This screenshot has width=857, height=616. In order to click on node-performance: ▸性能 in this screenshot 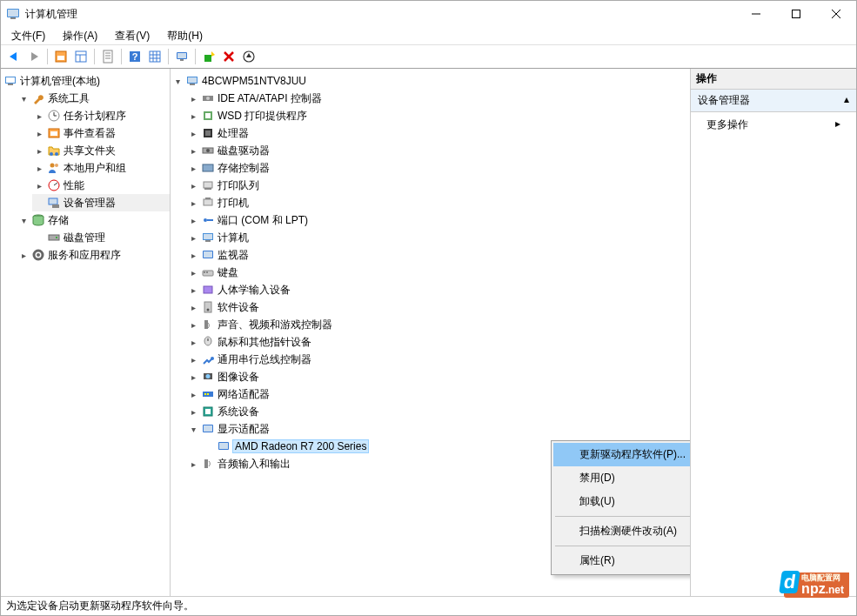, I will do `click(101, 185)`.